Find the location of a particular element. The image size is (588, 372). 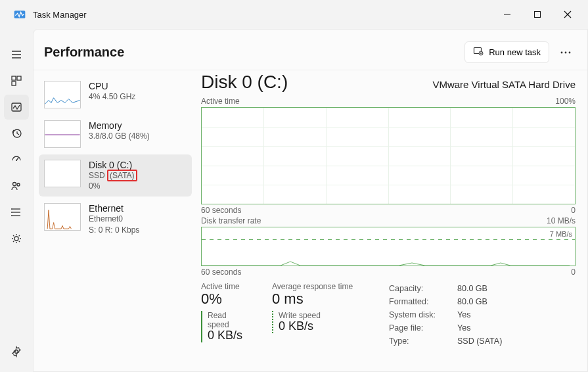

chart2-top-left-label: Disk transfer rate is located at coordinates (231, 221).